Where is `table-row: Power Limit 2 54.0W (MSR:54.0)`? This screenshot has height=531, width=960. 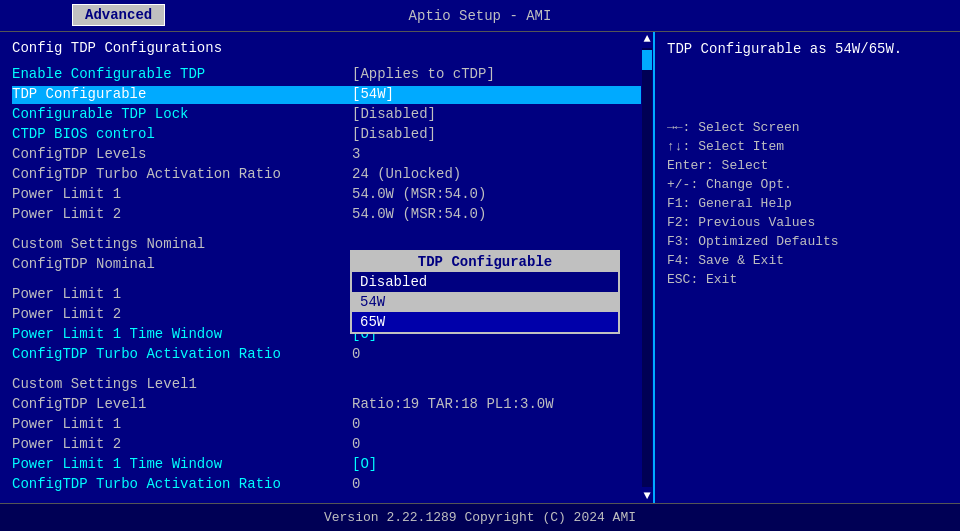
table-row: Power Limit 2 54.0W (MSR:54.0) is located at coordinates (326, 215).